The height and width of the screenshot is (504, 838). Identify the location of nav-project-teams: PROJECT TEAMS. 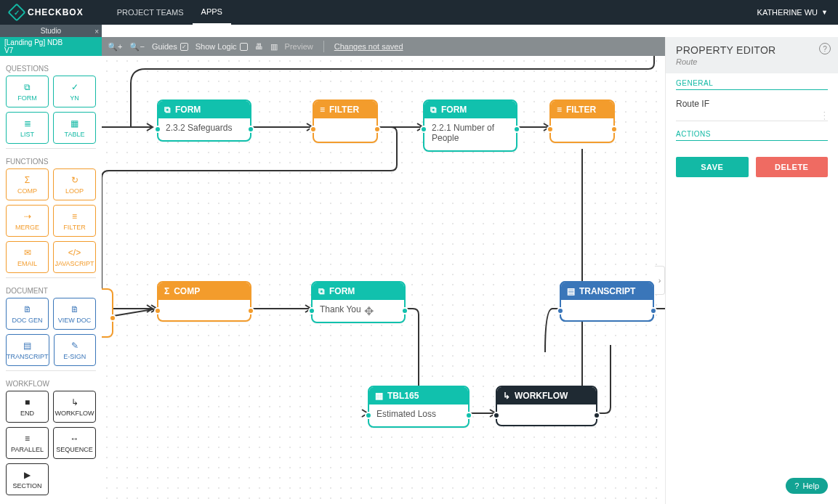
(150, 12).